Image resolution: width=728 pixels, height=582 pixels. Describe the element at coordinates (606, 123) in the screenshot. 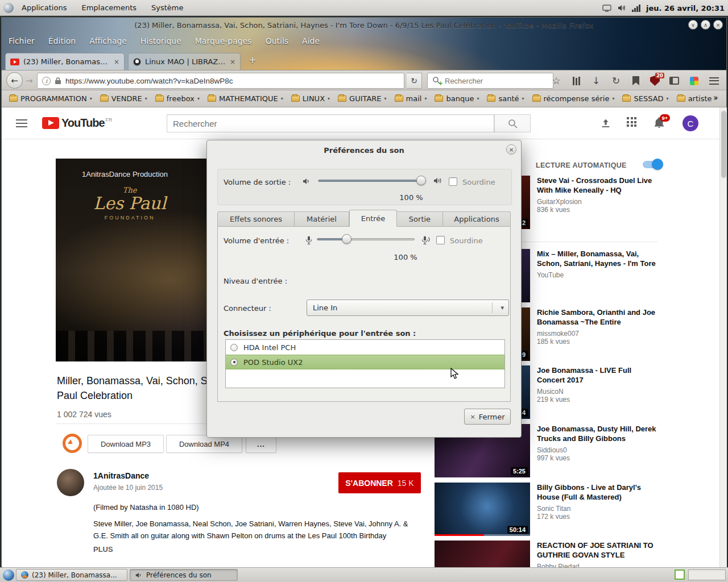

I see `upload-icon` at that location.